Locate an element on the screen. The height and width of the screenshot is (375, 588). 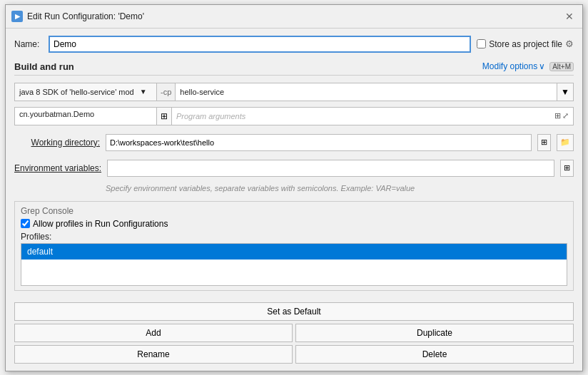
env-vars-browse-button: ⊞ is located at coordinates (567, 168).